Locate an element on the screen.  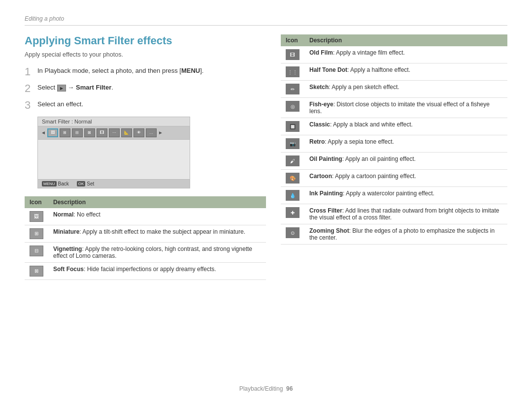
footer-page: 96 is located at coordinates (290, 389).